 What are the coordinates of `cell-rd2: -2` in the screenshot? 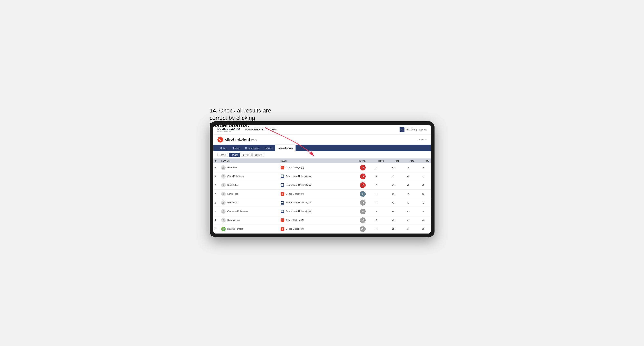 It's located at (408, 185).